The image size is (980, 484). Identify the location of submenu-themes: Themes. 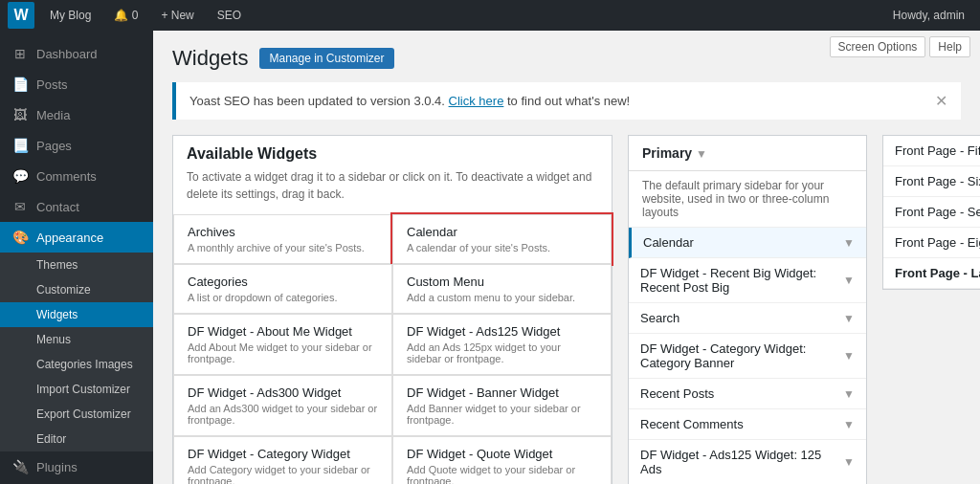
(77, 265).